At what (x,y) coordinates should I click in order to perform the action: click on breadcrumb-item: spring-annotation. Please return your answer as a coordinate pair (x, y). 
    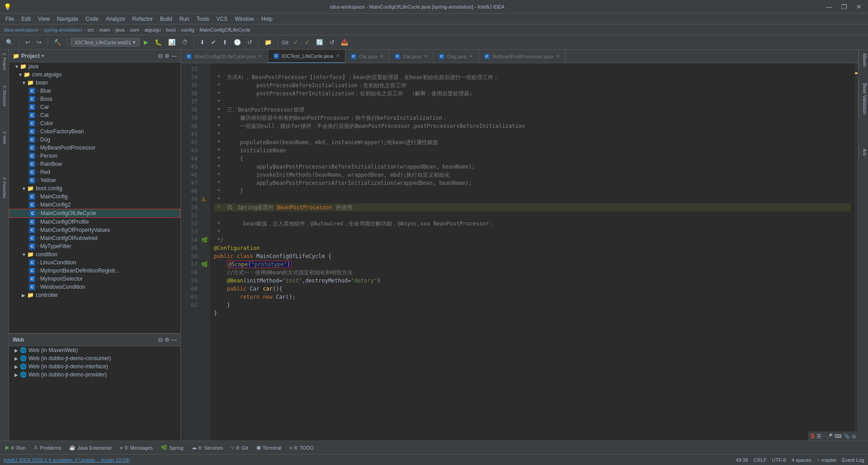
    Looking at the image, I should click on (63, 30).